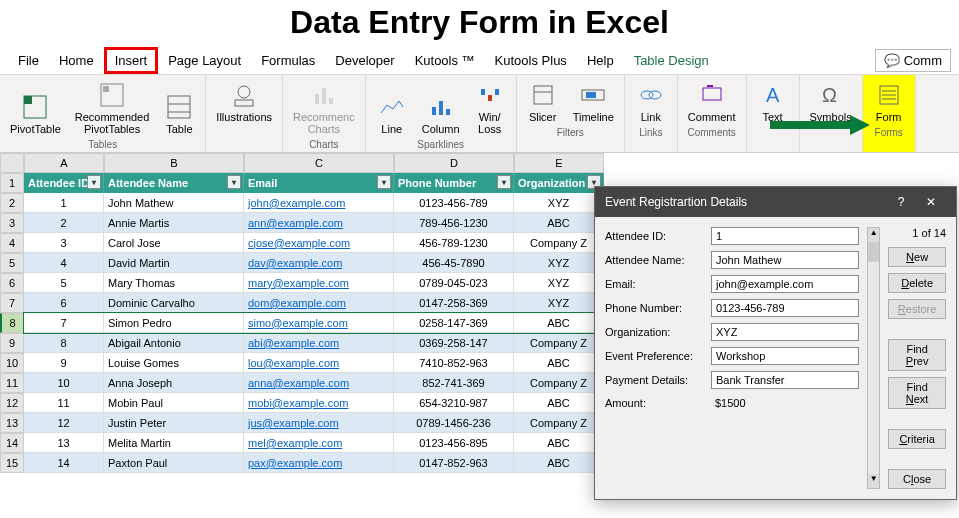  Describe the element at coordinates (314, 263) in the screenshot. I see `table-row: 4David Martindav@example.com456-45-7890X…` at that location.